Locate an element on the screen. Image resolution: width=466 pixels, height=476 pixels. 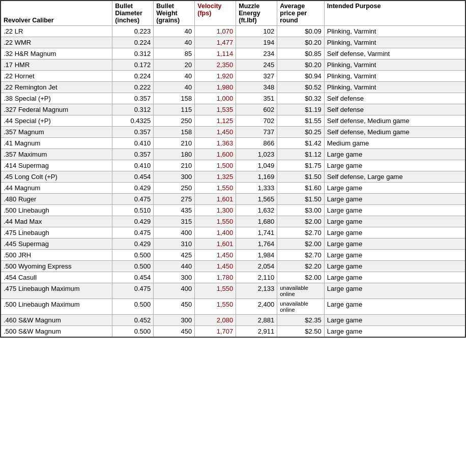
table-cell: $2.00 is located at coordinates (301, 278).